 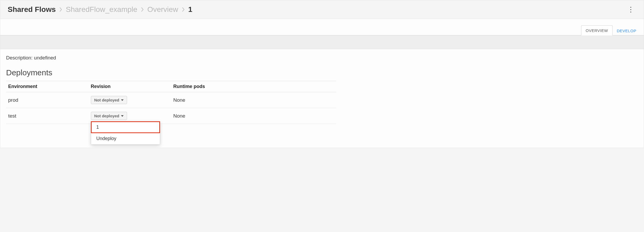 I want to click on breadcrumb-current: 1, so click(x=190, y=10).